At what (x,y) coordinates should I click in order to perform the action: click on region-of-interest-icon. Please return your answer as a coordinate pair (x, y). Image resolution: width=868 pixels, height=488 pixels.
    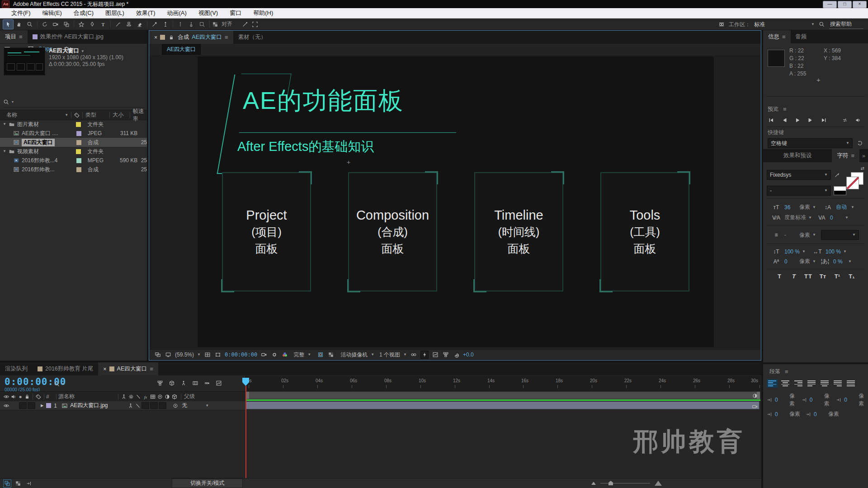
    Looking at the image, I should click on (321, 355).